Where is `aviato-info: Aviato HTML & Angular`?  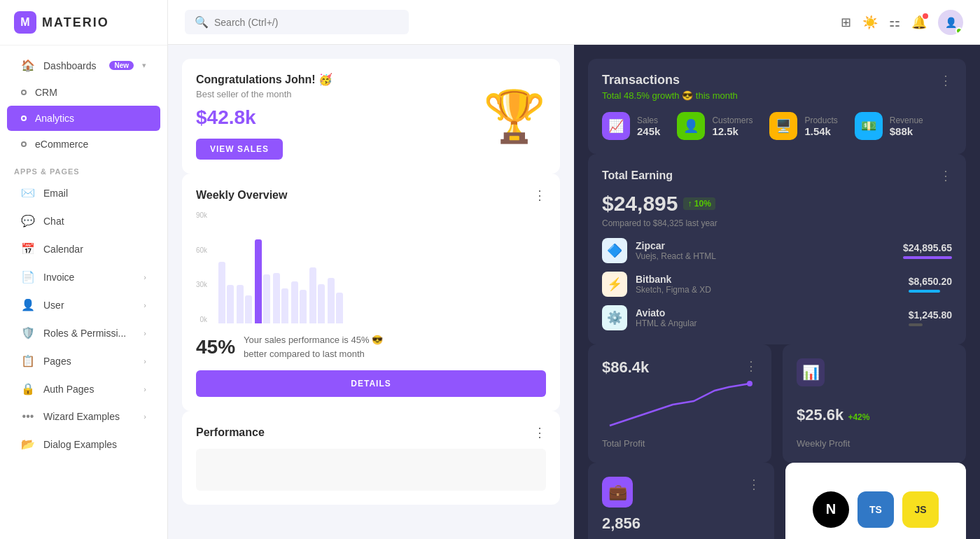
aviato-info: Aviato HTML & Angular is located at coordinates (768, 318).